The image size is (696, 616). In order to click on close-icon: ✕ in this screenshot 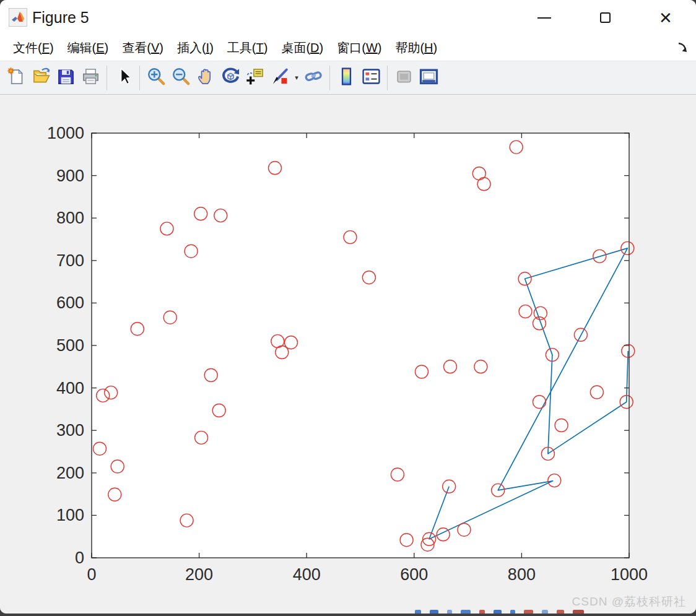, I will do `click(666, 18)`.